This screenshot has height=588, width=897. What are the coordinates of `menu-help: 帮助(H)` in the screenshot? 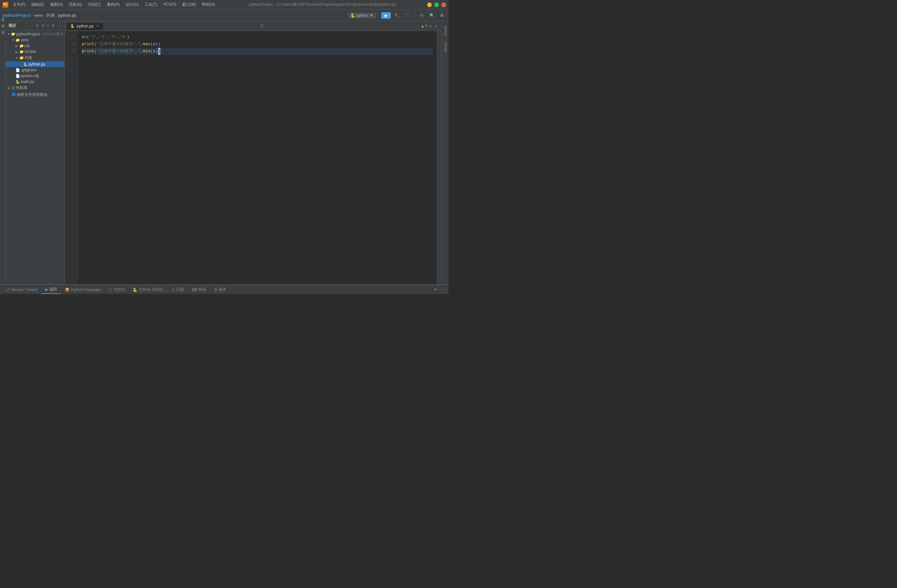 It's located at (208, 5).